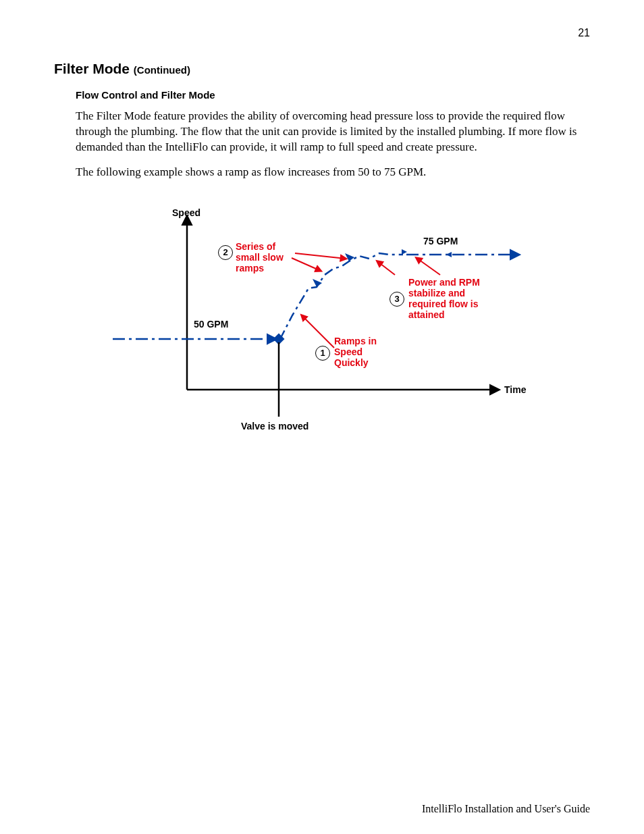 This screenshot has width=644, height=834. What do you see at coordinates (92, 69) in the screenshot?
I see `section-title-main: Filter Mode` at bounding box center [92, 69].